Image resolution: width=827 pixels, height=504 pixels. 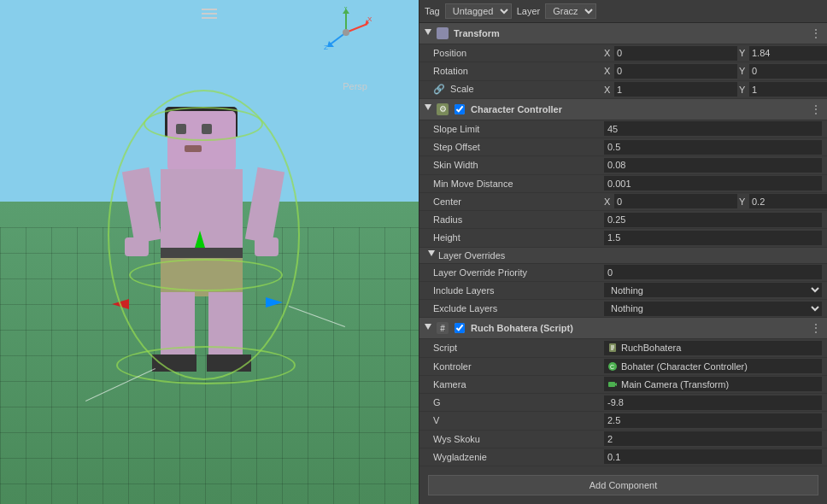 I want to click on position-x-group: X, so click(x=671, y=53).